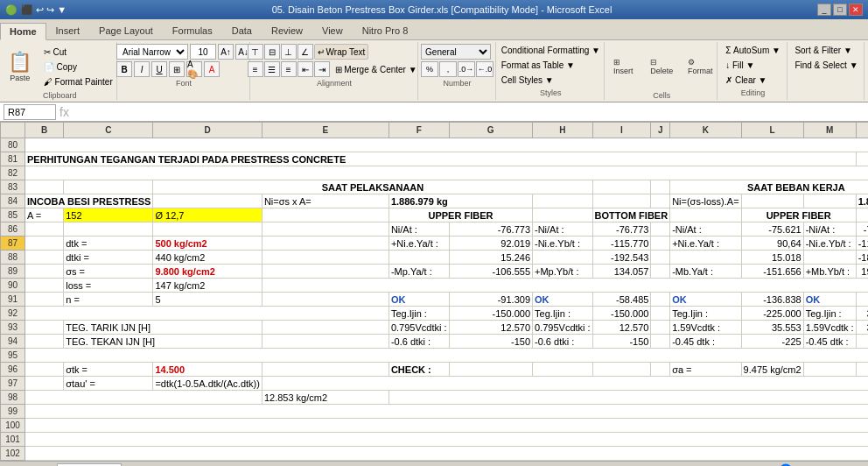 This screenshot has width=868, height=466. Describe the element at coordinates (326, 258) in the screenshot. I see `cell-88-E` at that location.